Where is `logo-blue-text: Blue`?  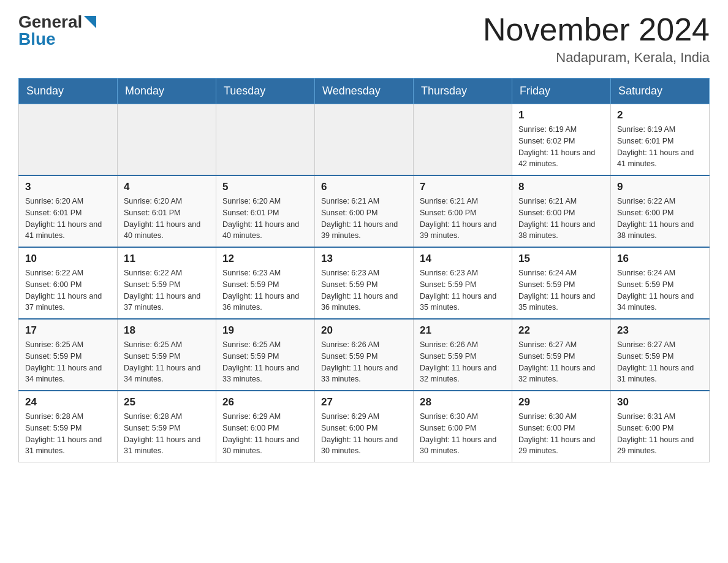 logo-blue-text: Blue is located at coordinates (37, 39).